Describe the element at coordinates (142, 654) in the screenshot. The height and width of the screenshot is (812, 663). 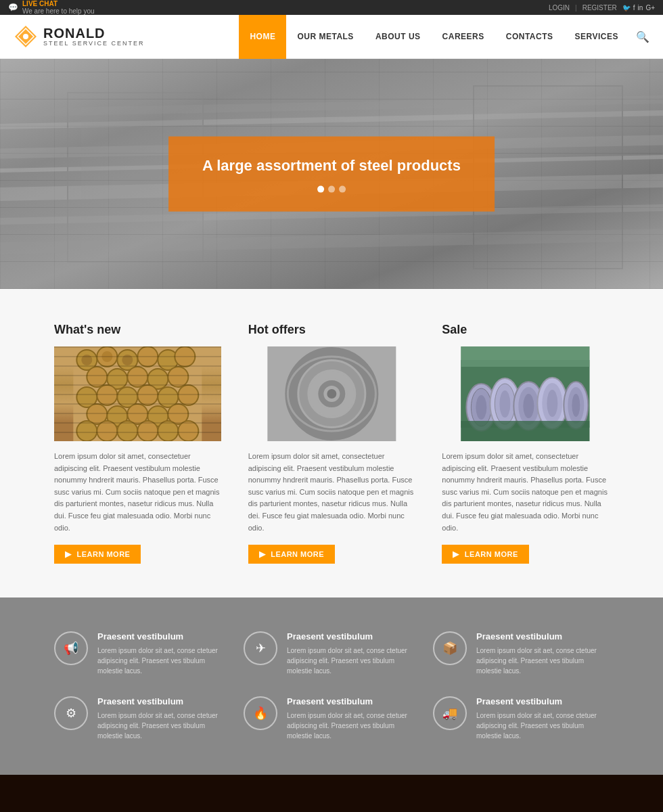
I see `service-item-0: 📢 Praesent vestibulum Lorem ipsum dolor …` at that location.